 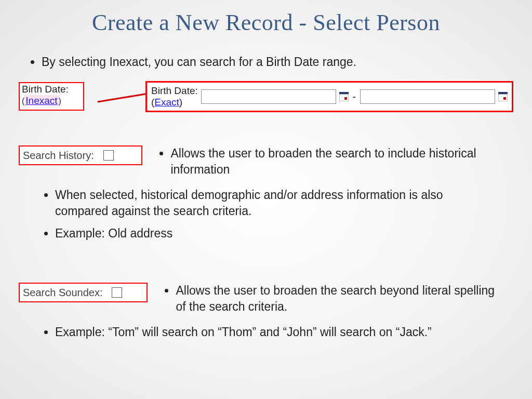 What do you see at coordinates (287, 62) in the screenshot?
I see `intro-bullet: By selecting Inexact, you can search for…` at bounding box center [287, 62].